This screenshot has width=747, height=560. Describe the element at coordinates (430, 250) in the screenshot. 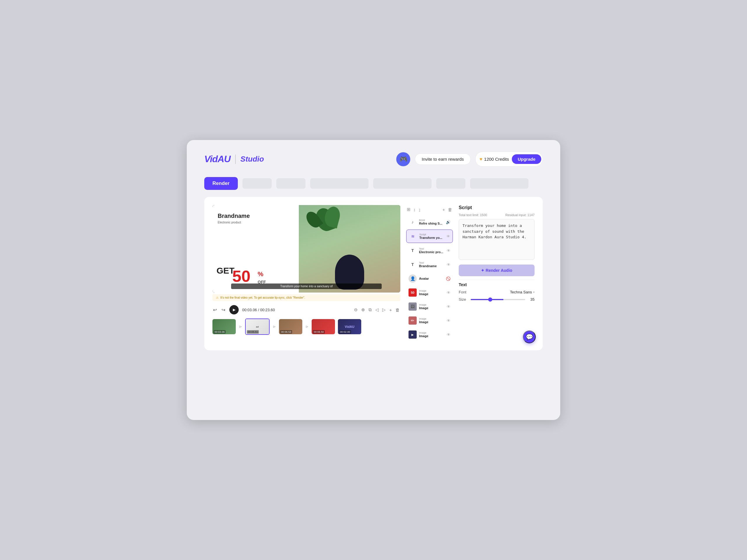

I see `layer-item-text1: T Text Electronic pro... 👁` at that location.